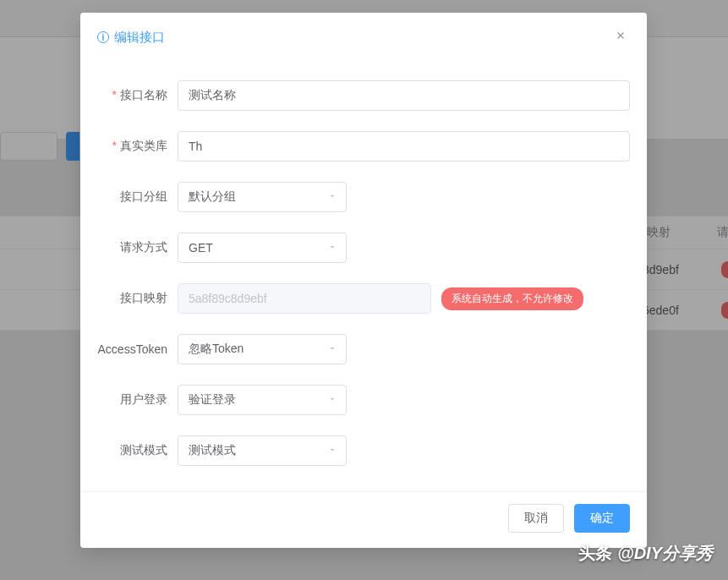 The image size is (728, 580). What do you see at coordinates (665, 553) in the screenshot?
I see `watermark-text: @DIY分享秀` at bounding box center [665, 553].